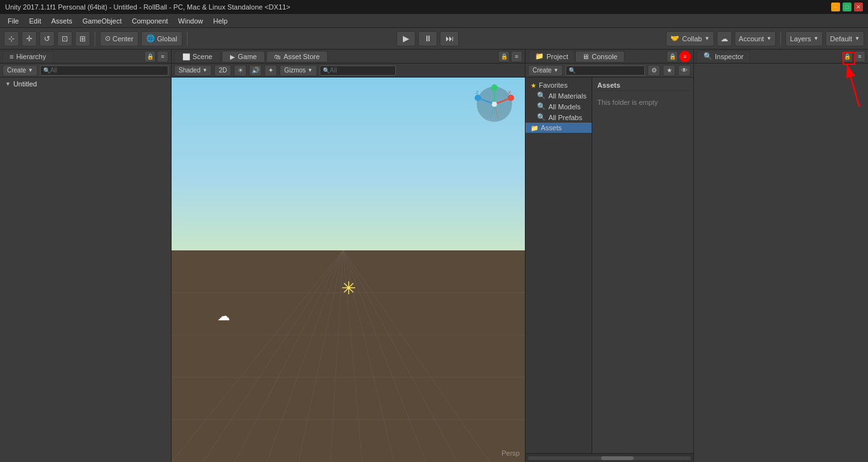 This screenshot has width=868, height=462. Describe the element at coordinates (586, 57) in the screenshot. I see `console-tab-icon: 🖥` at that location.